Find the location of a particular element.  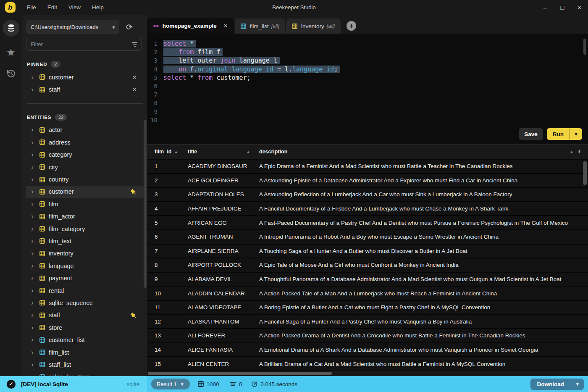

table-row: 13 ALI FOREVER A Action-Packed Drama of … is located at coordinates (368, 336).